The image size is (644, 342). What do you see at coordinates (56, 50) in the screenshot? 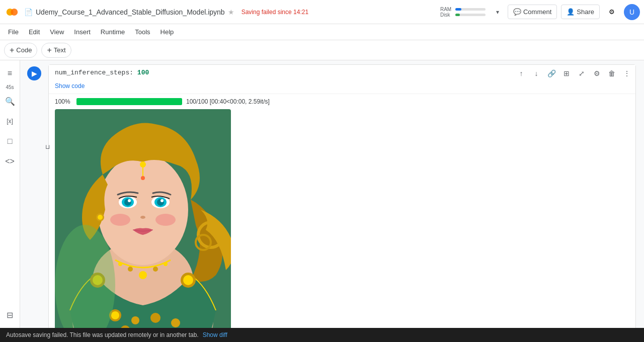
I see `add-text-button: + Text` at bounding box center [56, 50].